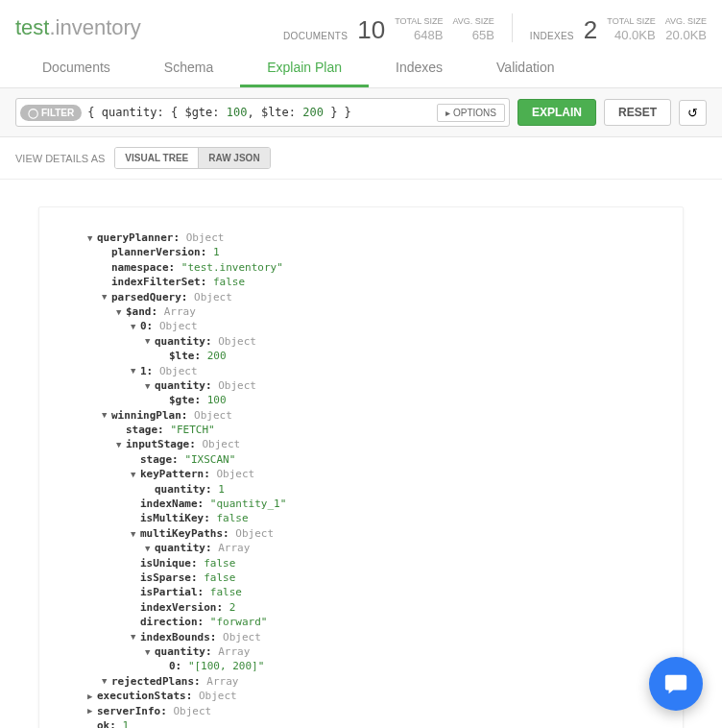 This screenshot has width=722, height=728. Describe the element at coordinates (361, 711) in the screenshot. I see `json-line: ▶serverInfo: Object` at that location.